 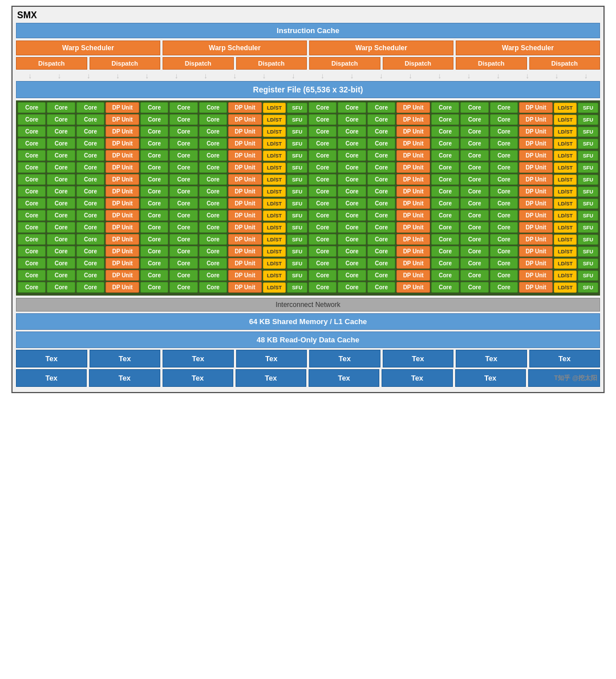 I want to click on tex-unit-6: Tex, so click(x=419, y=358).